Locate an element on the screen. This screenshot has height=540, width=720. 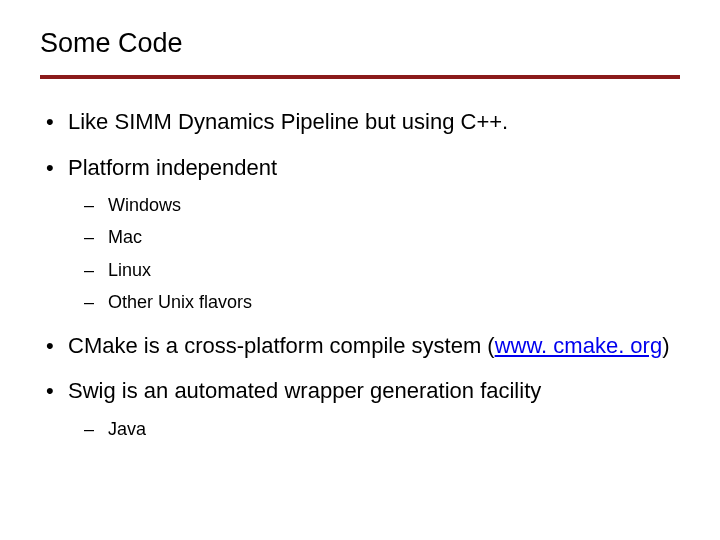
sub-bullet-item: Java is located at coordinates (374, 429).